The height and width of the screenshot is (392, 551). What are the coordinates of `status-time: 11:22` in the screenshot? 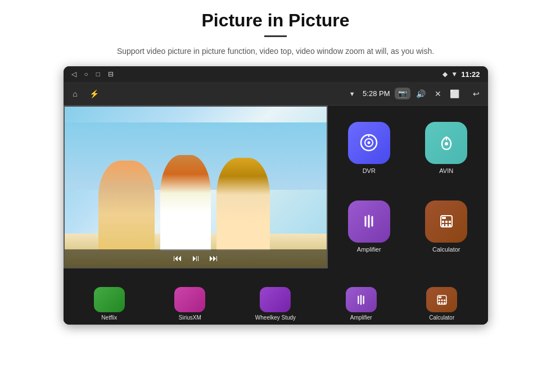 It's located at (470, 74).